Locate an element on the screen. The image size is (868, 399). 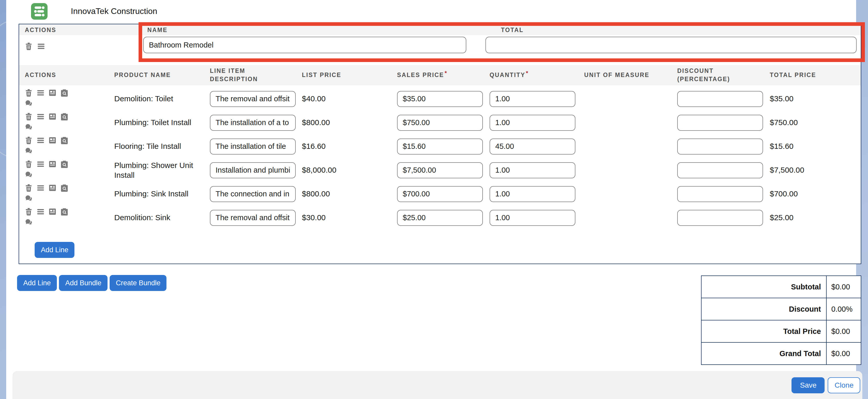
table-row: Demolition: Sink $30.00 $25.00 is located at coordinates (440, 218).